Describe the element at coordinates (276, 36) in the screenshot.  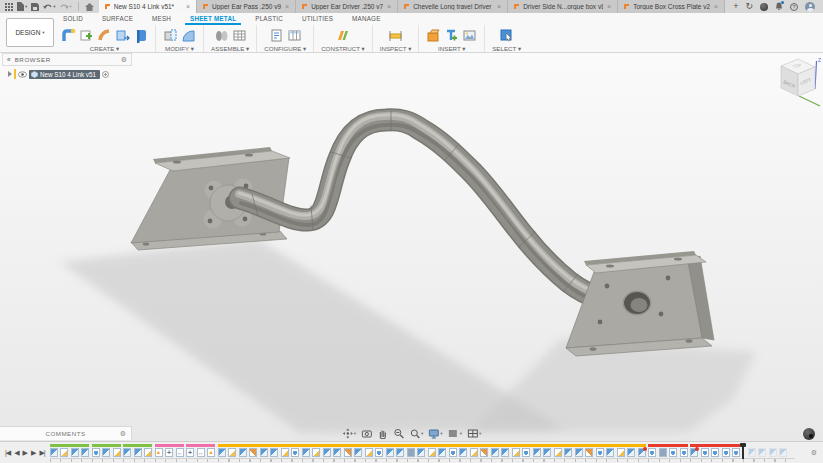
I see `configuration-doc-icon` at that location.